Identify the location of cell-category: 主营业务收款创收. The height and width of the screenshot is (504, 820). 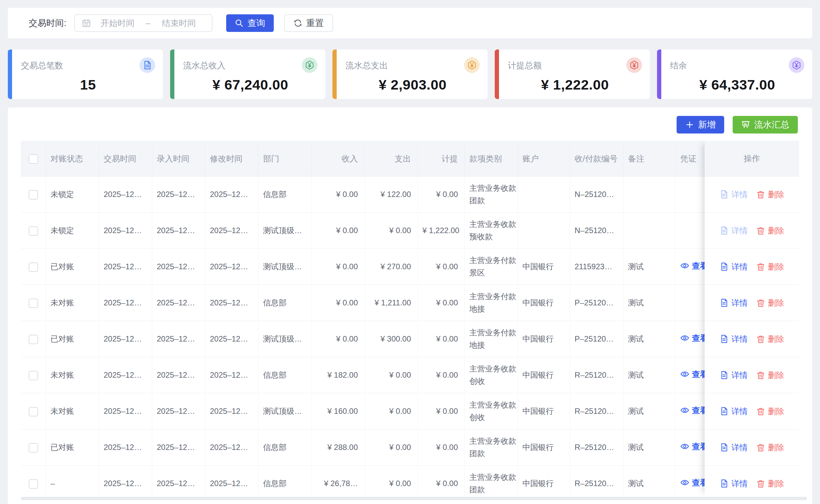
(491, 375).